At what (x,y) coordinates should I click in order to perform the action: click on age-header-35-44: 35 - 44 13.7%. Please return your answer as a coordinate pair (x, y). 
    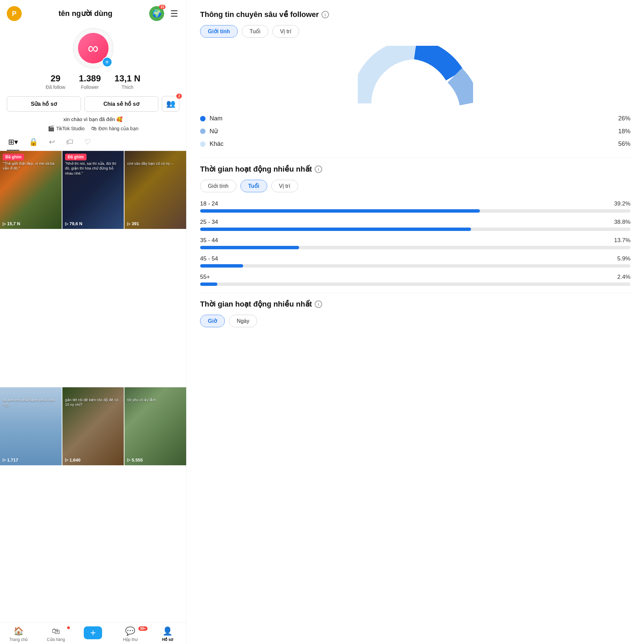
    Looking at the image, I should click on (415, 240).